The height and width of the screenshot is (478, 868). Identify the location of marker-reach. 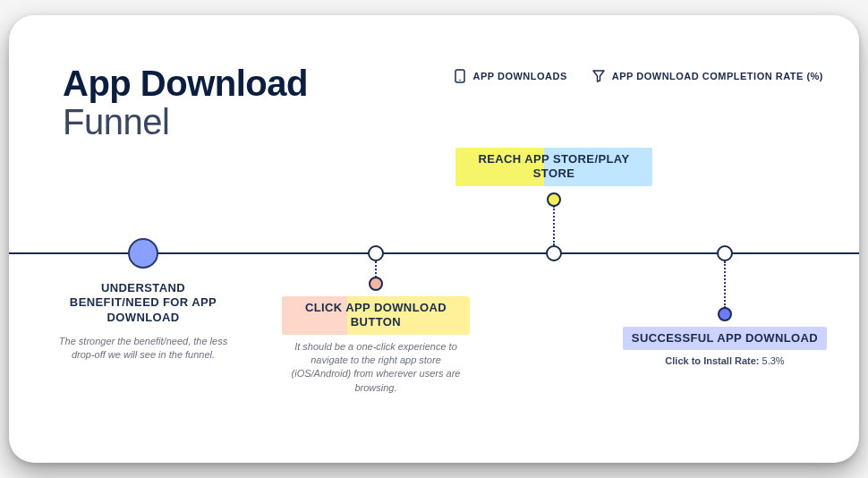
(554, 200).